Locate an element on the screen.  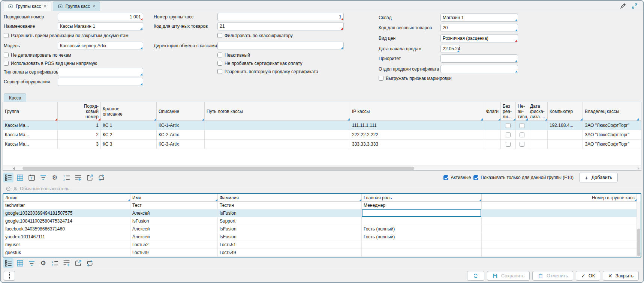
exchange-dir-field is located at coordinates (280, 46).